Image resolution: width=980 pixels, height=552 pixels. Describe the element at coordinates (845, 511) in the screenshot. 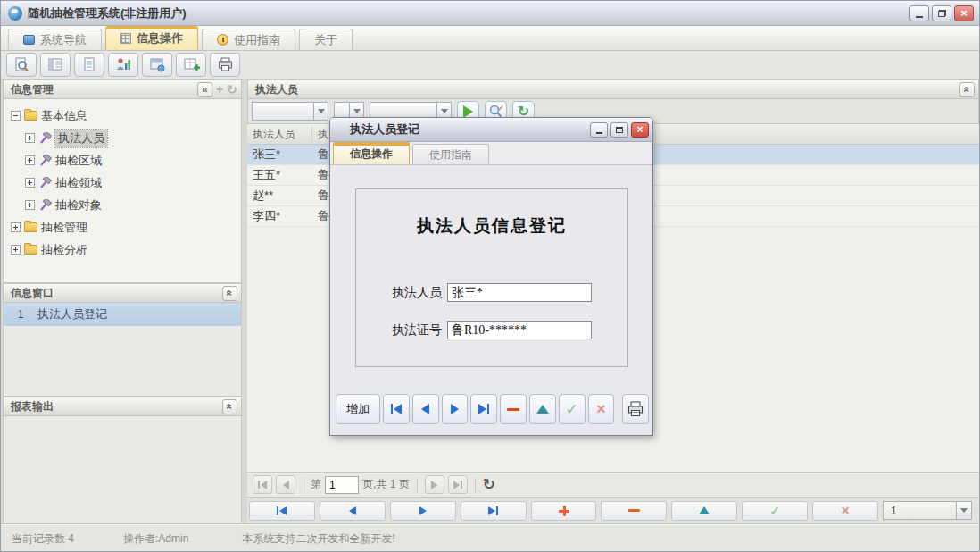

I see `record-cancel-button: ×` at that location.